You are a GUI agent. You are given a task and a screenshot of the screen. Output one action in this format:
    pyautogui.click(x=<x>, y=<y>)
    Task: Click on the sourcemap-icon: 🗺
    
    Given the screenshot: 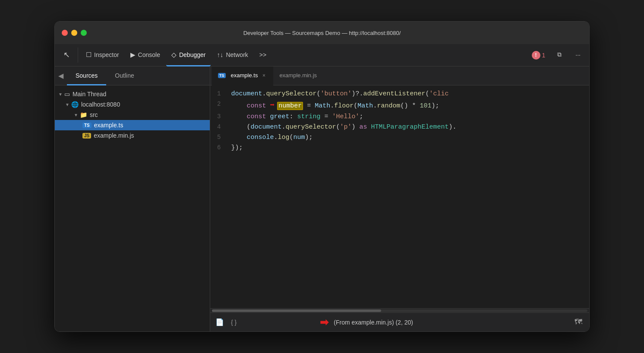 What is the action you would take?
    pyautogui.click(x=578, y=322)
    